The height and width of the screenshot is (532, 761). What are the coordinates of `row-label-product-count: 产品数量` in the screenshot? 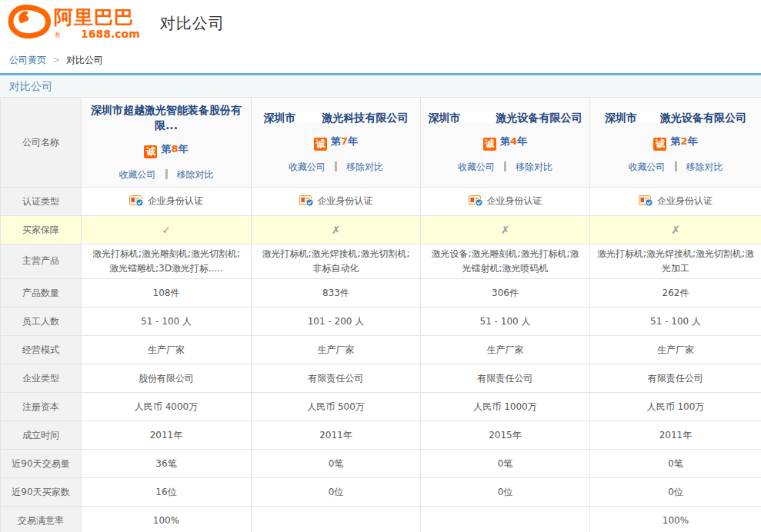 It's located at (42, 294).